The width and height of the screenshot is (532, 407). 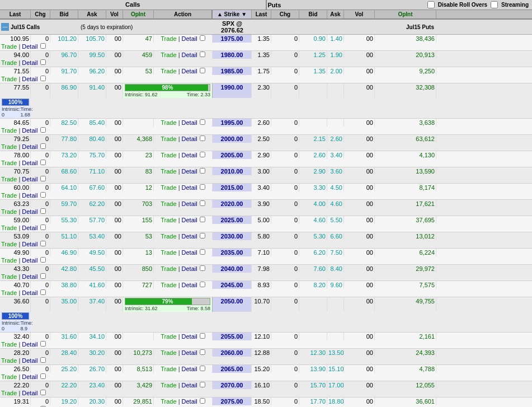 I want to click on col-ask-puts: Ask, so click(x=336, y=15).